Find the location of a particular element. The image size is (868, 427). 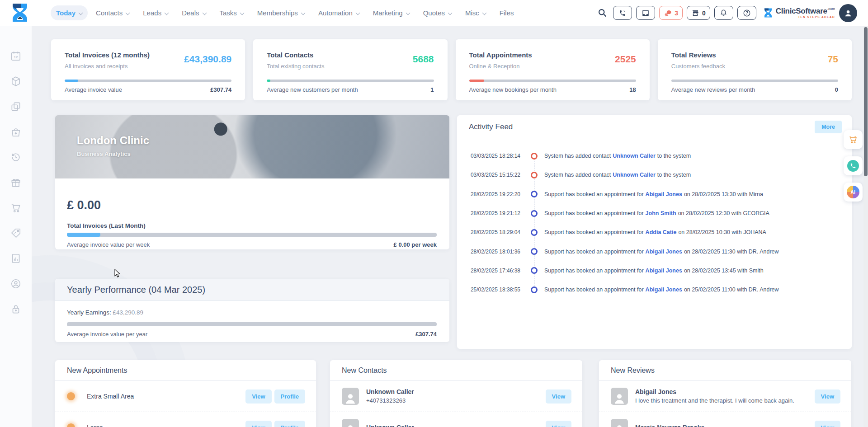

nav-item-label: Memberships is located at coordinates (278, 13).